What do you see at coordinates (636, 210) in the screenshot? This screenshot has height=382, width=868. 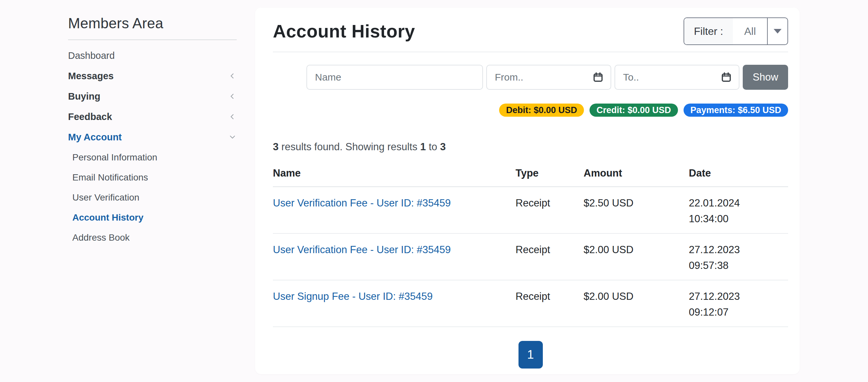 I see `amount-cell: $2.50 USD` at bounding box center [636, 210].